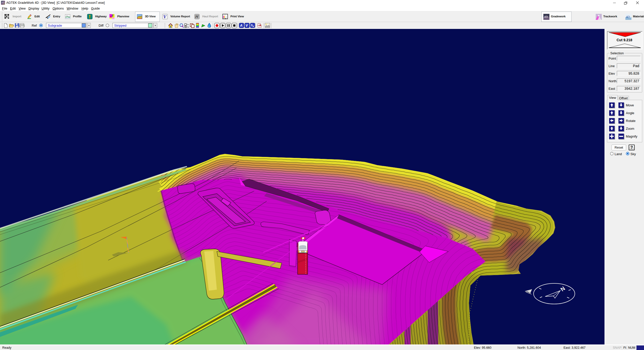  What do you see at coordinates (165, 17) in the screenshot?
I see `svg-text: V` at bounding box center [165, 17].